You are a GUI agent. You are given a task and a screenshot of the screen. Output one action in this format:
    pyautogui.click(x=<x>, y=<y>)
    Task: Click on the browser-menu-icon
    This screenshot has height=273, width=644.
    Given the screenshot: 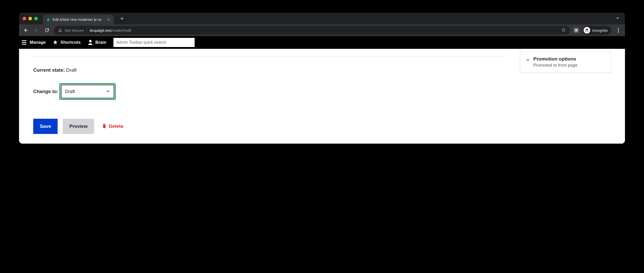 What is the action you would take?
    pyautogui.click(x=618, y=30)
    